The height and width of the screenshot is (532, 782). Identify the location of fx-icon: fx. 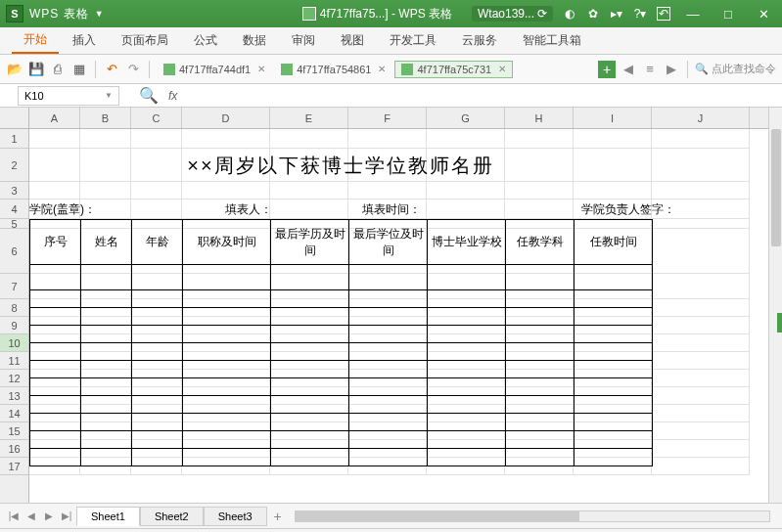
(172, 96).